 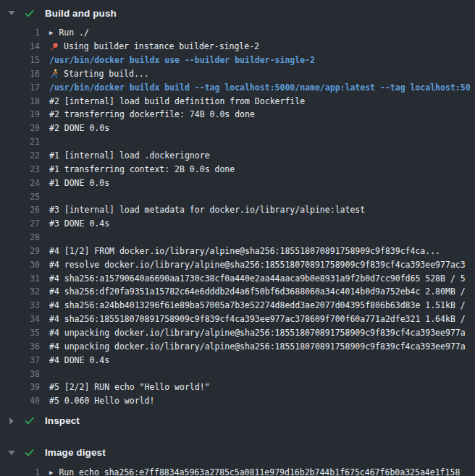 What do you see at coordinates (258, 46) in the screenshot?
I see `log-text: Using builder instance builder-single-2` at bounding box center [258, 46].